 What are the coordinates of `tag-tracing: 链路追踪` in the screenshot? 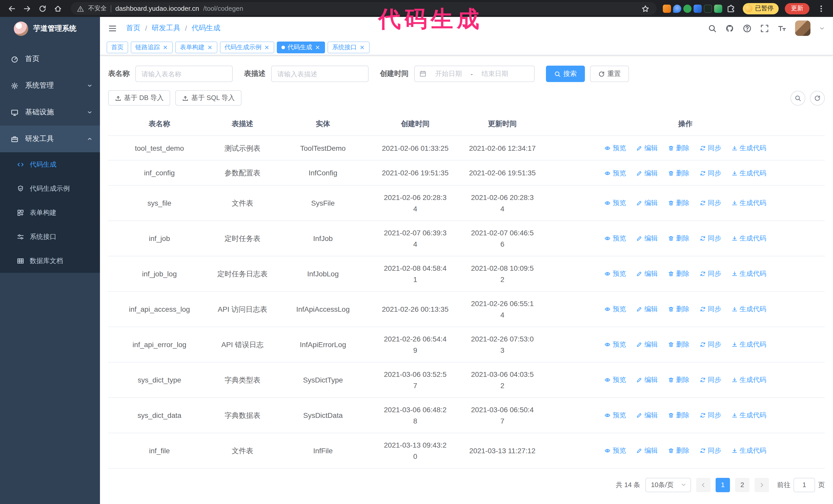 It's located at (152, 47).